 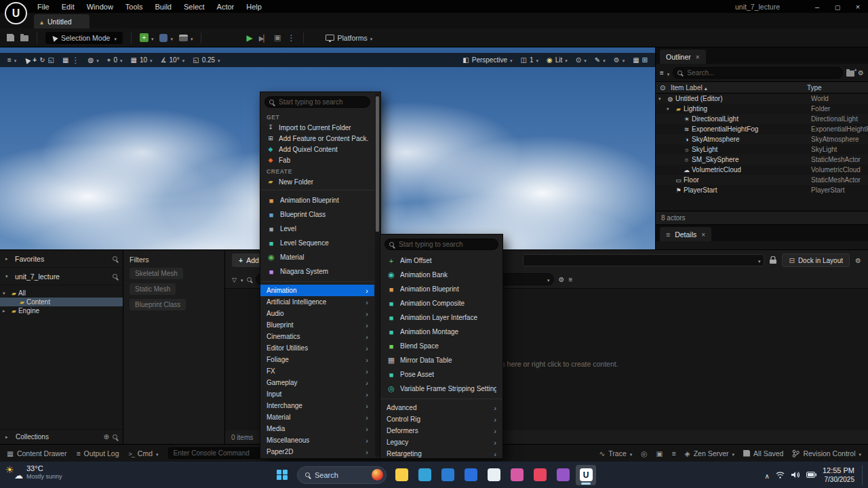 I want to click on grid-icon, so click(x=65, y=60).